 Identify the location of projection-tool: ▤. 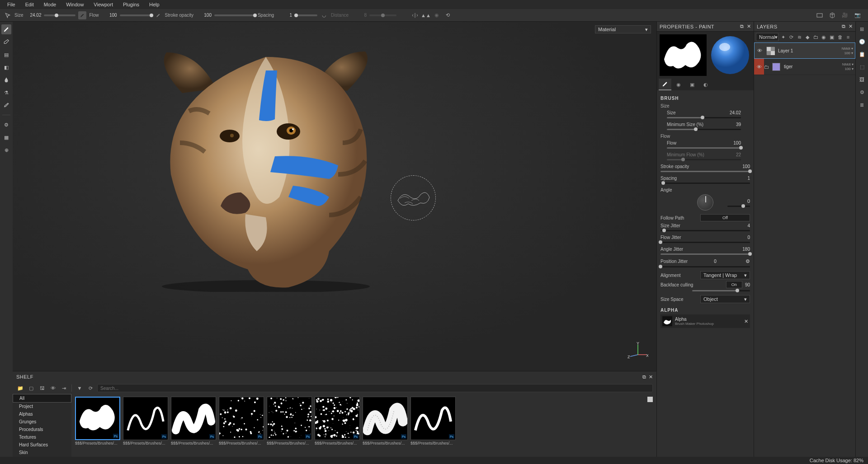
(6, 55).